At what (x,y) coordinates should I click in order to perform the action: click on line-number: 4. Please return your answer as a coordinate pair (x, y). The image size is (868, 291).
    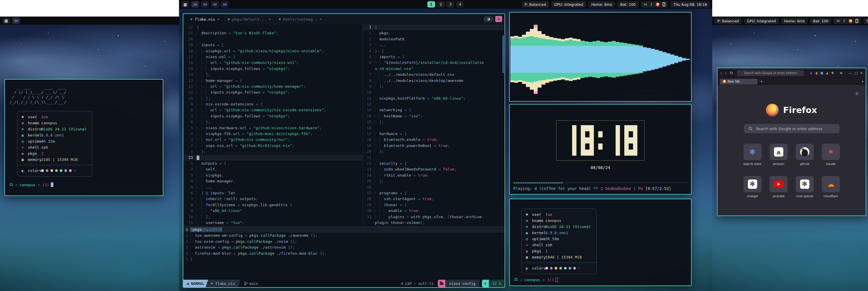
    Looking at the image, I should click on (190, 134).